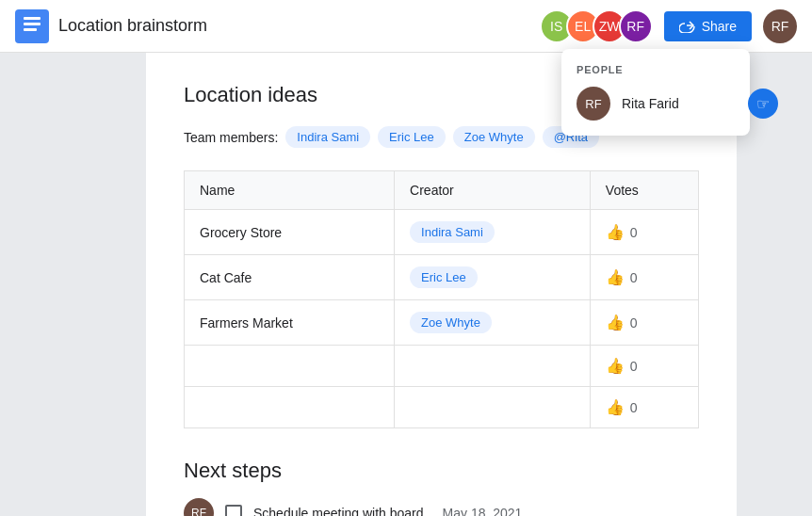  Describe the element at coordinates (596, 26) in the screenshot. I see `collaborator-avatars: IS EL ZW RF` at that location.